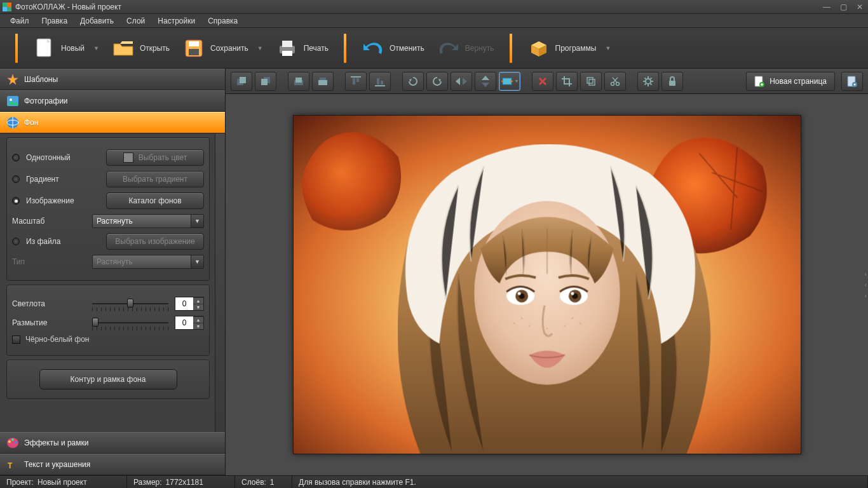  I want to click on sidebar-templates: Шаблоны, so click(112, 79).